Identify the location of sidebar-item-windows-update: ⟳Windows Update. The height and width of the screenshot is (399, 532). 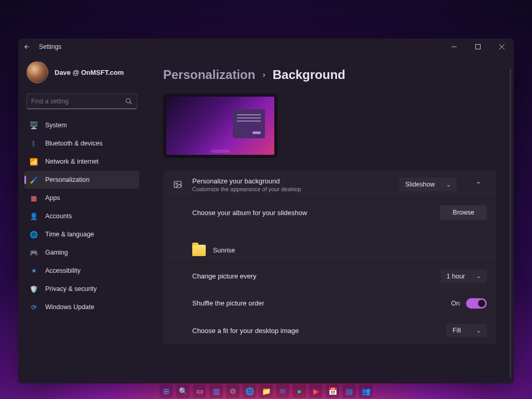
(82, 307).